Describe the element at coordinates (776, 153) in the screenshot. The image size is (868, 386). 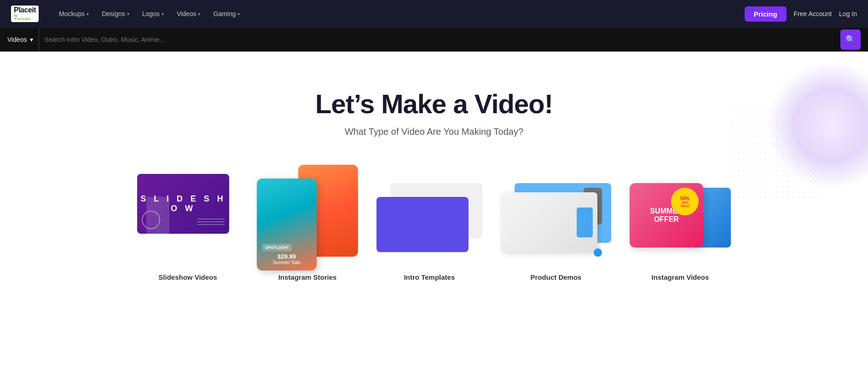
I see `hero-dots-decoration` at that location.